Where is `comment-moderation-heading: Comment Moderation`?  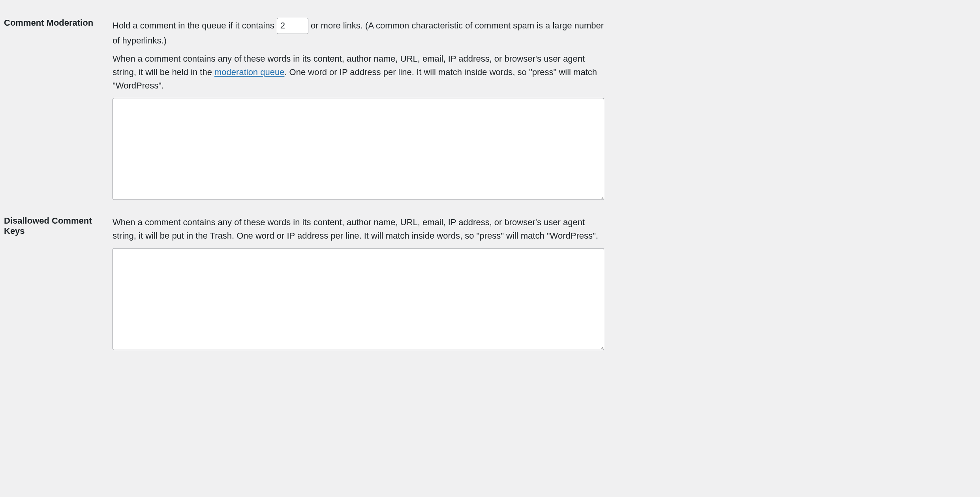
comment-moderation-heading: Comment Moderation is located at coordinates (58, 113).